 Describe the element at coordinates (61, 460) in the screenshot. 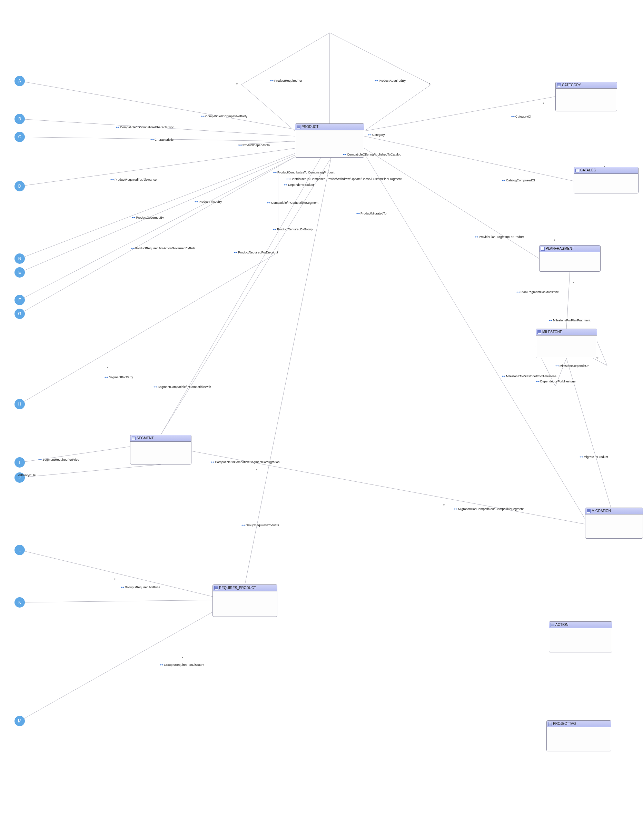

I see `relationship-text: SegmentRequiredForPrice` at that location.